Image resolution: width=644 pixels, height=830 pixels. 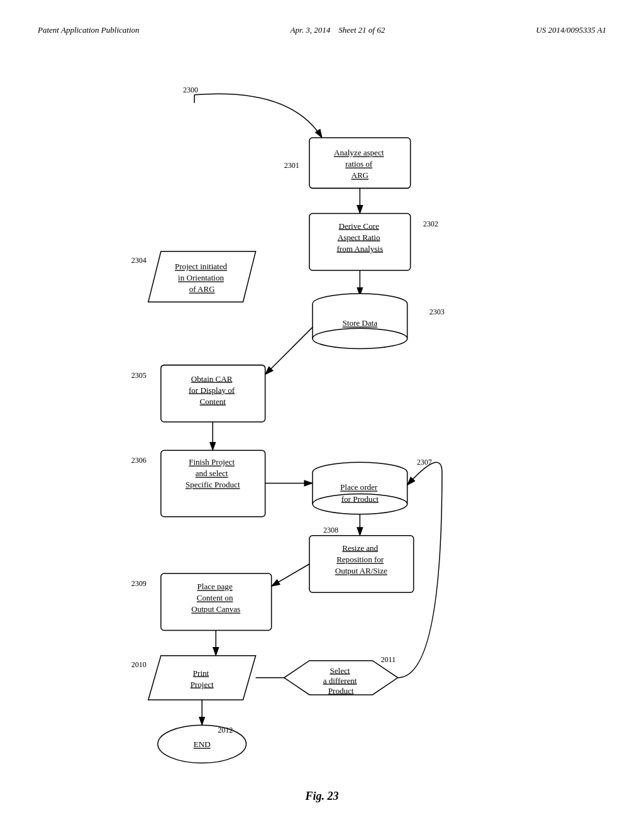 What do you see at coordinates (139, 260) in the screenshot?
I see `label-2304: 2304` at bounding box center [139, 260].